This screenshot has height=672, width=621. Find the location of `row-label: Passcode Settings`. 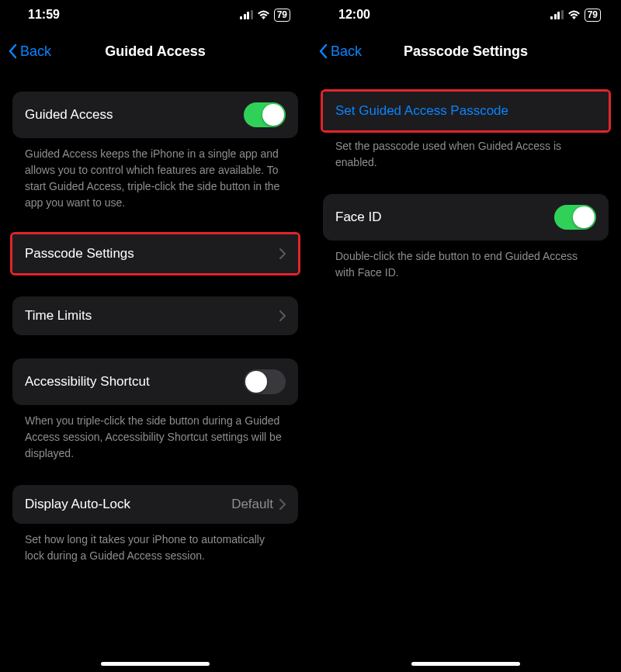

row-label: Passcode Settings is located at coordinates (79, 254).